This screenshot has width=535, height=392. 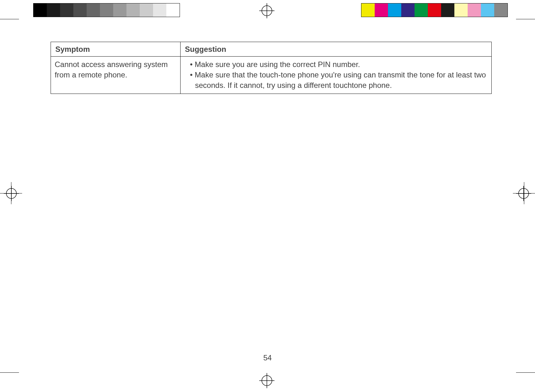 I want to click on page-number: 54, so click(x=268, y=358).